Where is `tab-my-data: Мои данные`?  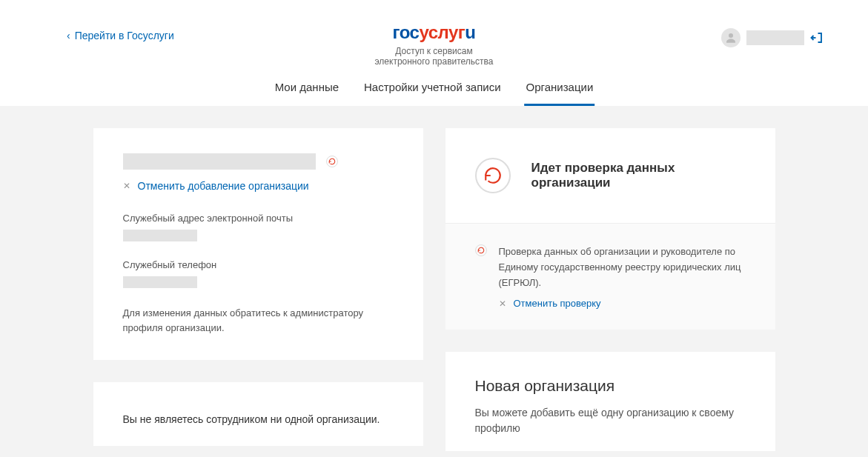
tab-my-data: Мои данные is located at coordinates (307, 93).